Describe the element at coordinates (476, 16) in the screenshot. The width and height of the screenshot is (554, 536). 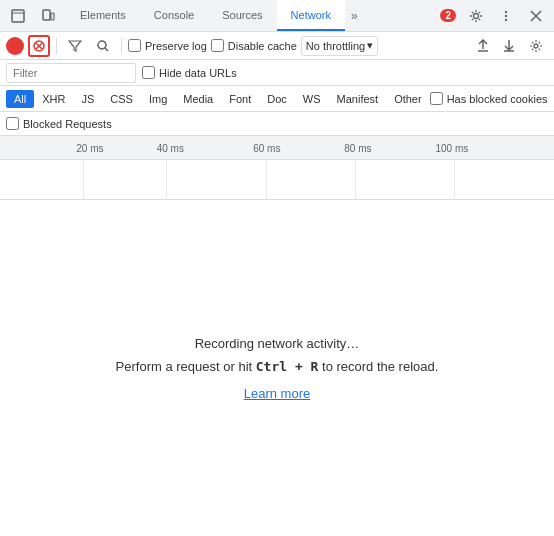
I see `settings-icon-btn` at that location.